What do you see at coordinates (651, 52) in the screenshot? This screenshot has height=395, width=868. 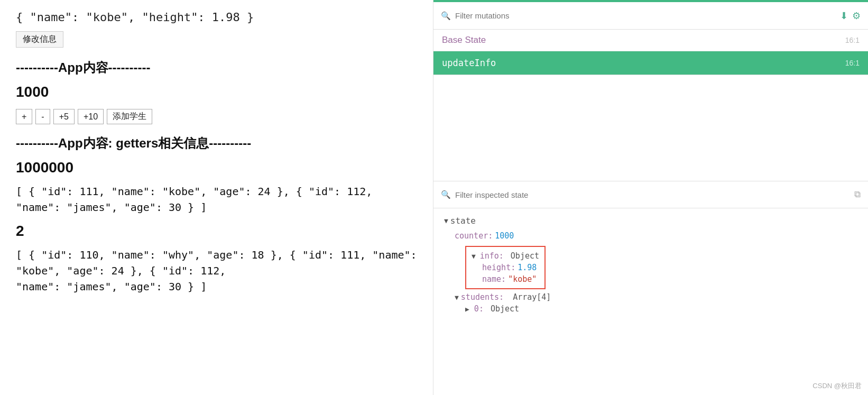 I see `mutations-list: Base State 16:1 updateInfo 16:1` at bounding box center [651, 52].